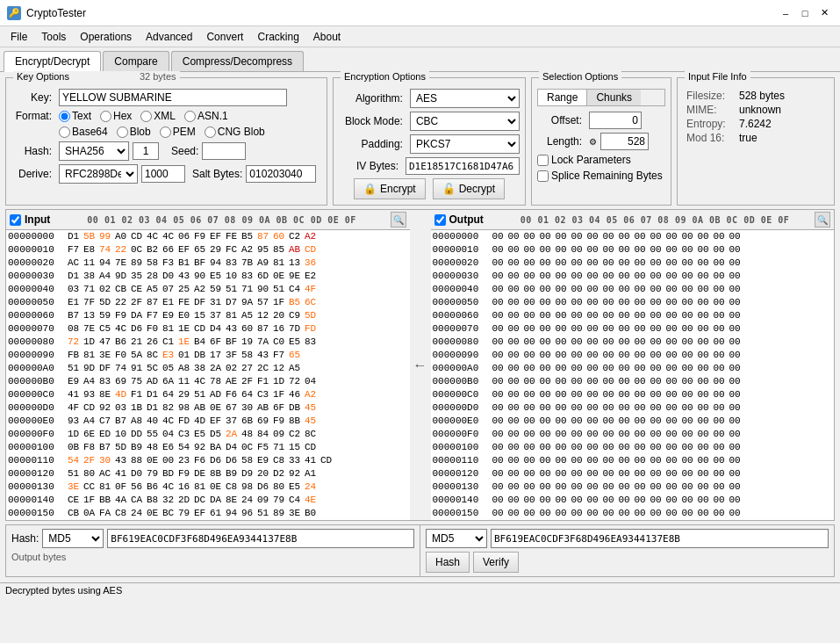  Describe the element at coordinates (429, 144) in the screenshot. I see `padding-row: Padding: PKCS7NoneZerosANSIX923ISO10126` at that location.